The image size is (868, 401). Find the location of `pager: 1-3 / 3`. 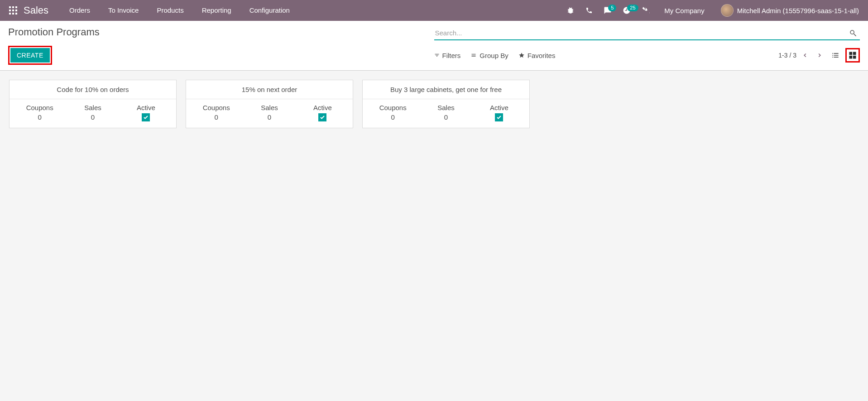

pager: 1-3 / 3 is located at coordinates (801, 55).